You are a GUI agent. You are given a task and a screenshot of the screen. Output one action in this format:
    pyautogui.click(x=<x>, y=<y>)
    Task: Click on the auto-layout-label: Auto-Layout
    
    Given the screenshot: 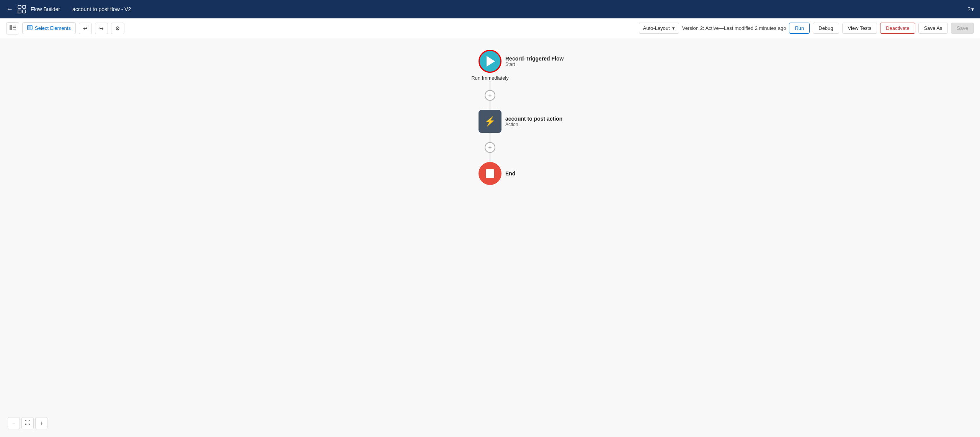 What is the action you would take?
    pyautogui.click(x=657, y=28)
    